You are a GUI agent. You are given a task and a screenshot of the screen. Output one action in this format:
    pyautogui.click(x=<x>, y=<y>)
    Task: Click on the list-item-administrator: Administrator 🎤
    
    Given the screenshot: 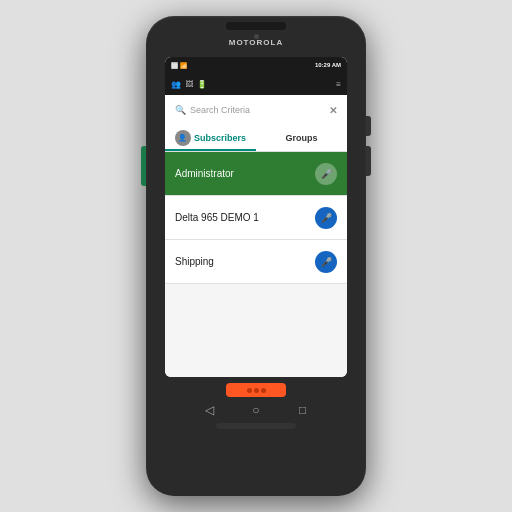 What is the action you would take?
    pyautogui.click(x=256, y=174)
    